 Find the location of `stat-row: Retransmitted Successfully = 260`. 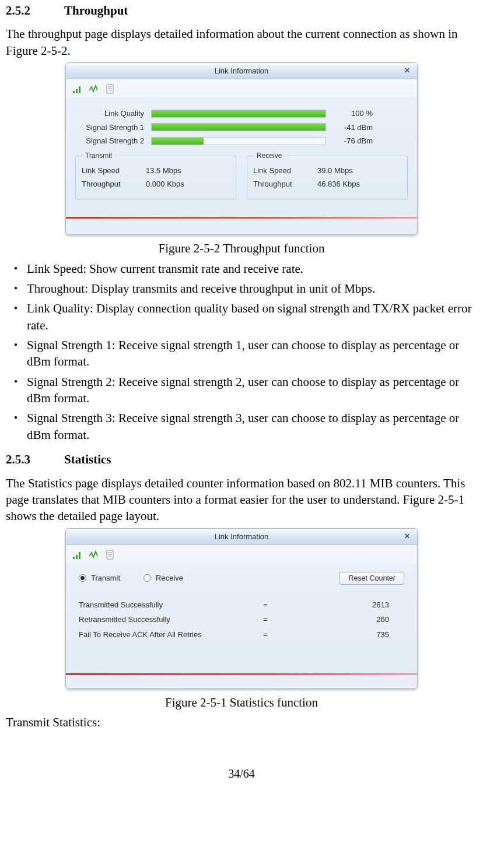

stat-row: Retransmitted Successfully = 260 is located at coordinates (242, 620).